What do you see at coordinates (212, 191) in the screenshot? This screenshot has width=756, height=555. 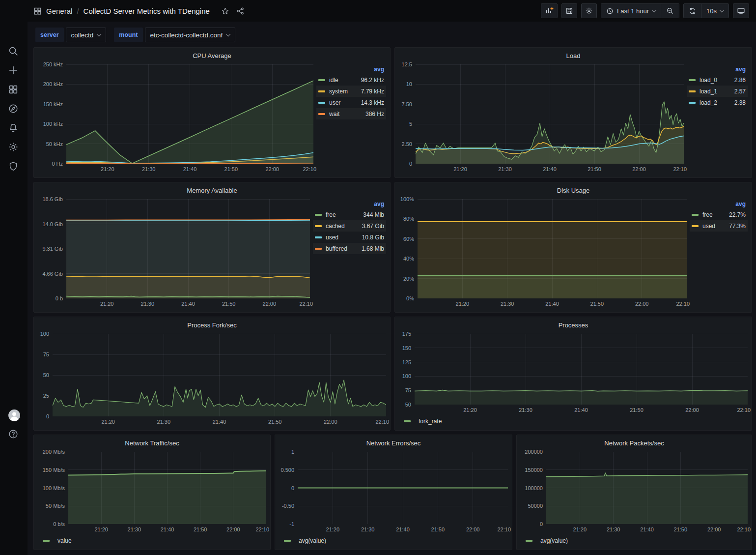 I see `panel-title: Memory Available` at bounding box center [212, 191].